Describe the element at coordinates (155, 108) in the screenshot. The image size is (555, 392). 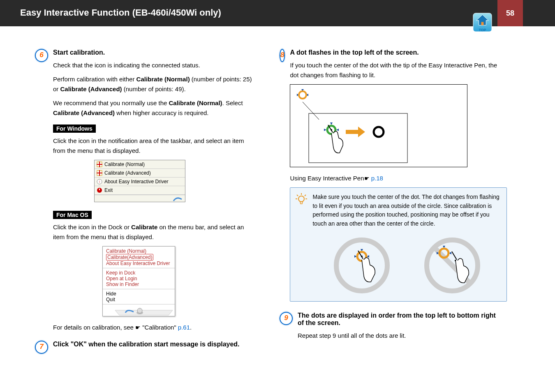
I see `step-6-p3: We recommend that you normally use the C…` at that location.